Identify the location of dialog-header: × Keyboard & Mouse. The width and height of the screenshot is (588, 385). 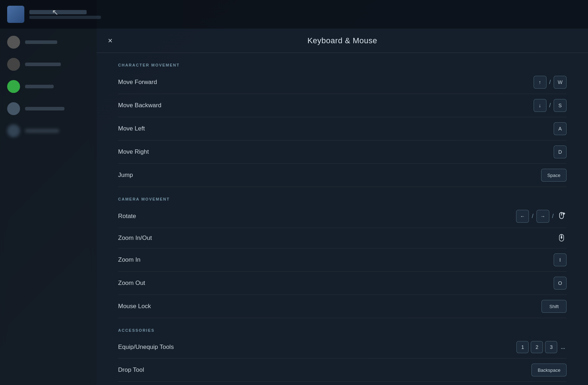
(342, 41).